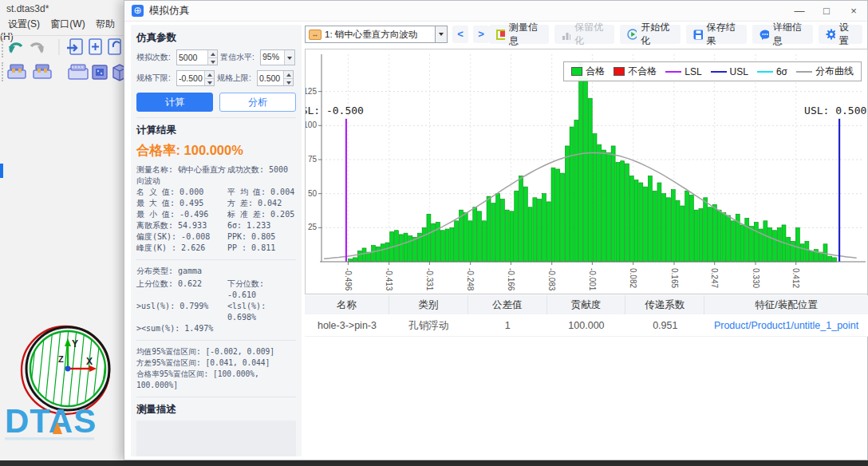 This screenshot has height=466, width=868. What do you see at coordinates (216, 439) in the screenshot?
I see `measure-description-box` at bounding box center [216, 439].